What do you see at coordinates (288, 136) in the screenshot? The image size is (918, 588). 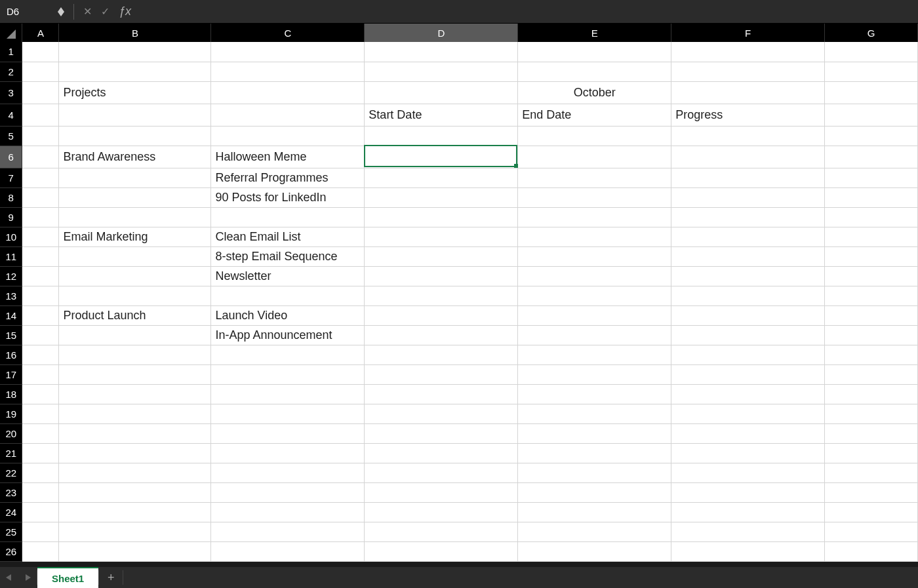 I see `cell-C5` at bounding box center [288, 136].